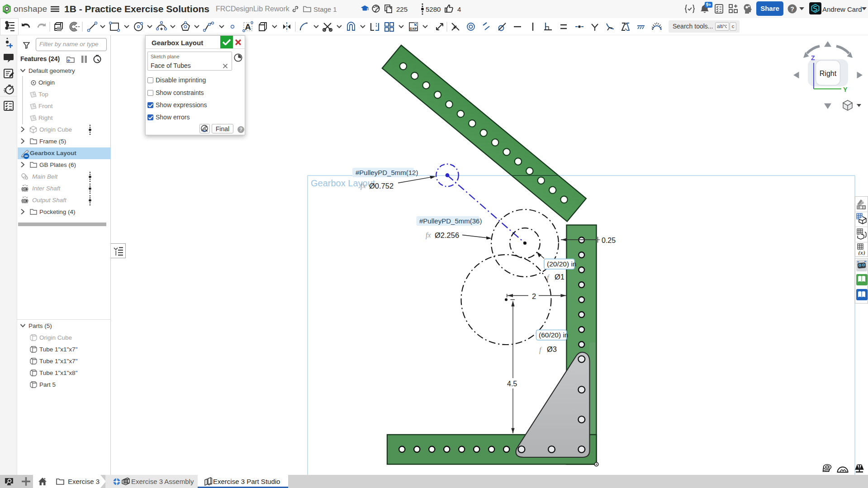 This screenshot has height=488, width=868. Describe the element at coordinates (387, 173) in the screenshot. I see `svg-text: #PulleyPD_5mm(12)` at that location.